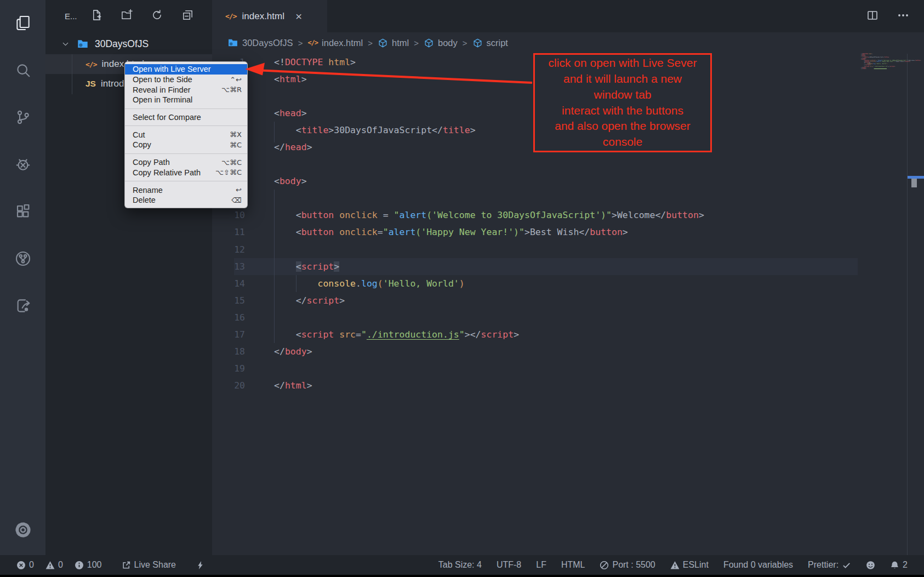 Image resolution: width=924 pixels, height=577 pixels. What do you see at coordinates (296, 352) in the screenshot?
I see `code-token: body` at bounding box center [296, 352].